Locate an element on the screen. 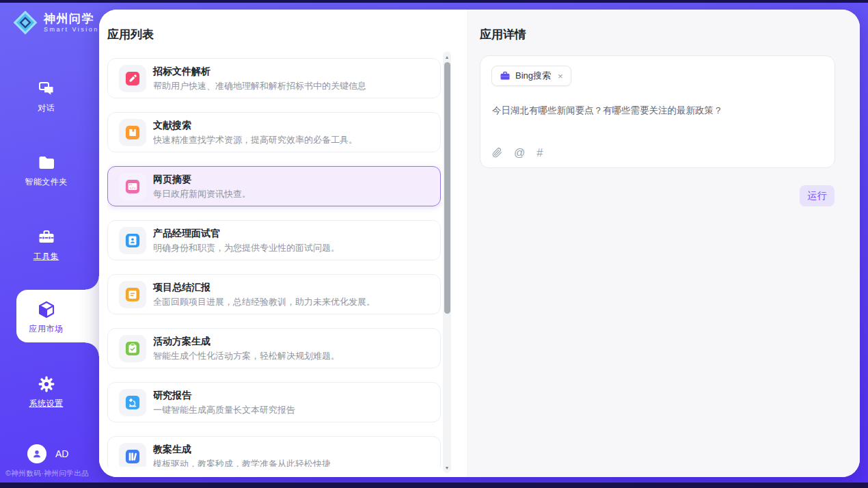 This screenshot has height=488, width=868. brand-subtitle: Smart Vision is located at coordinates (71, 29).